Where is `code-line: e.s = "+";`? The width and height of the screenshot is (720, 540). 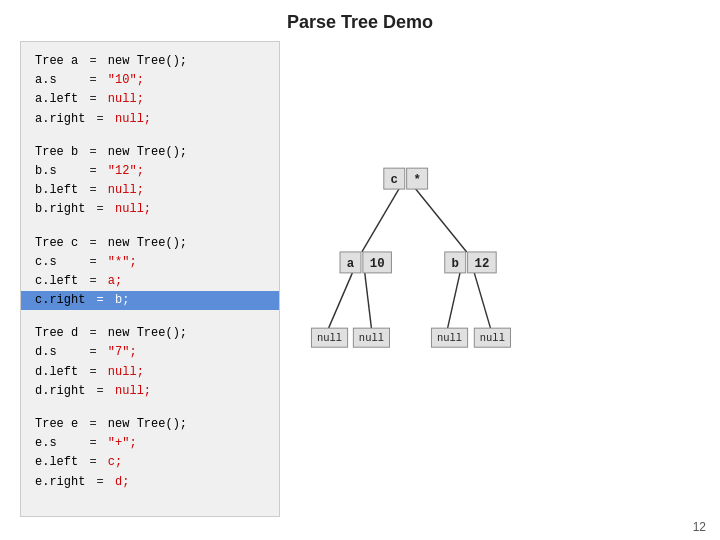 code-line: e.s = "+"; is located at coordinates (150, 444).